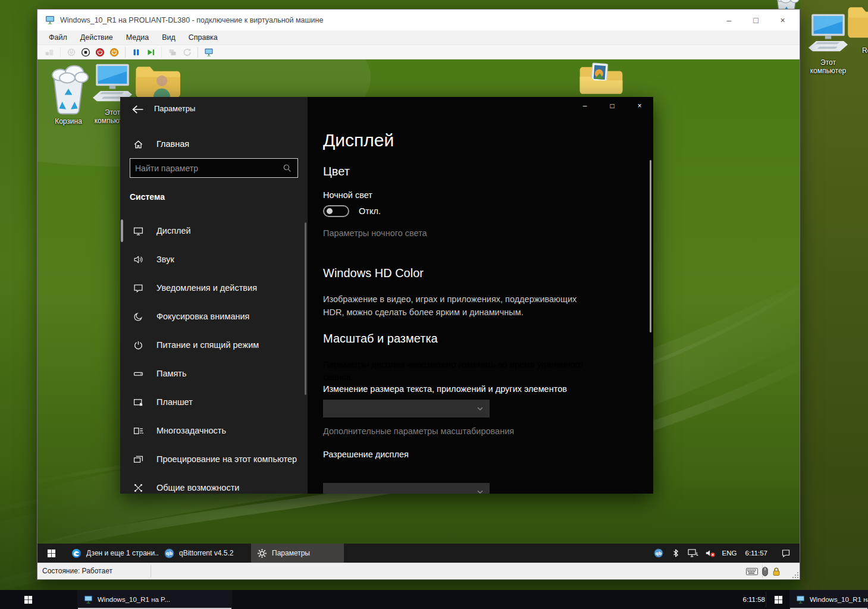 The image size is (868, 609). Describe the element at coordinates (337, 171) in the screenshot. I see `color-section-heading: Цвет` at that location.